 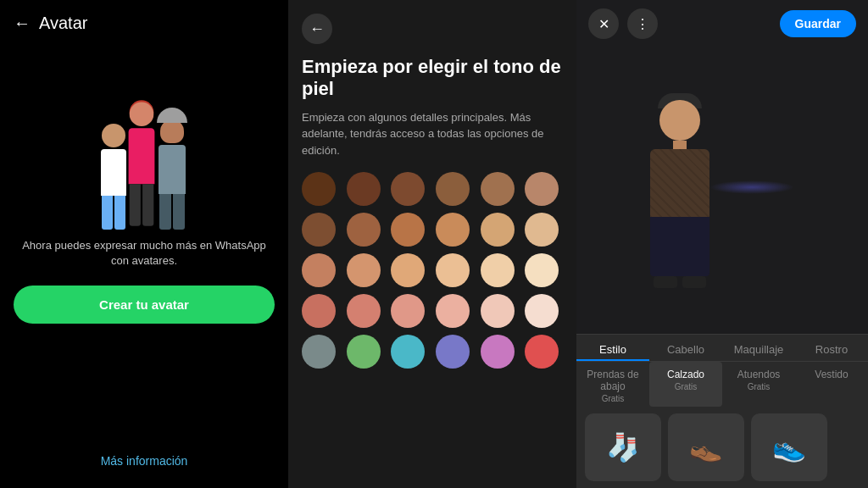 I want to click on item-card-2: 👟, so click(x=789, y=447).